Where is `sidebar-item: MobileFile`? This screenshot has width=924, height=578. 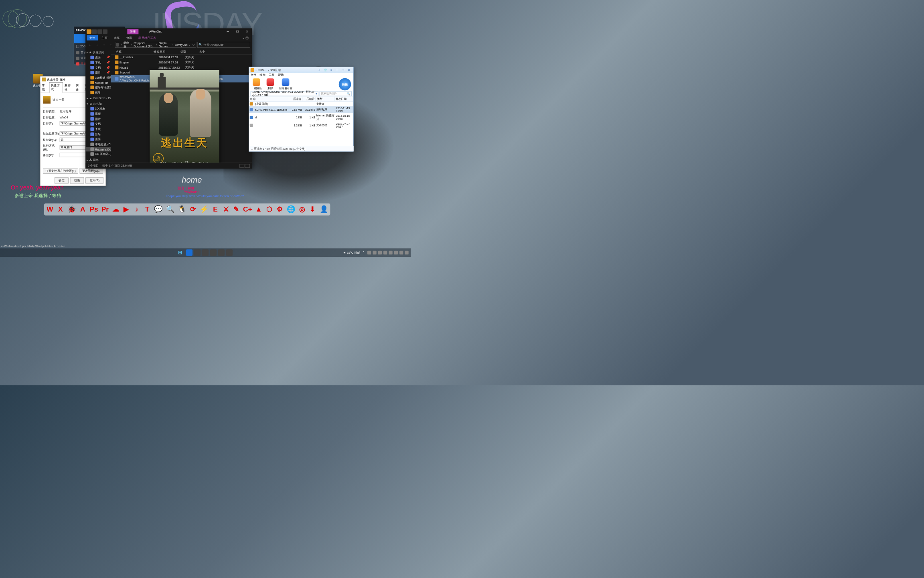 sidebar-item: MobileFile is located at coordinates (98, 83).